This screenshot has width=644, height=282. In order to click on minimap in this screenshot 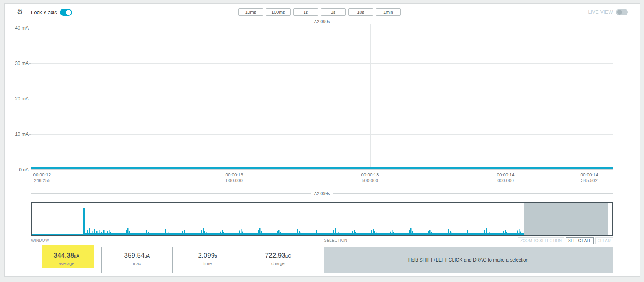, I will do `click(322, 219)`.